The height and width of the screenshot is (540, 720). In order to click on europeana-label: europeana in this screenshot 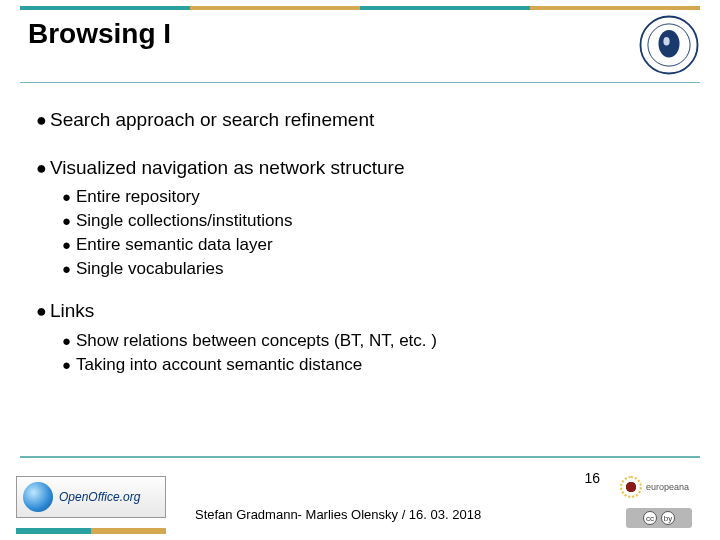, I will do `click(668, 487)`.